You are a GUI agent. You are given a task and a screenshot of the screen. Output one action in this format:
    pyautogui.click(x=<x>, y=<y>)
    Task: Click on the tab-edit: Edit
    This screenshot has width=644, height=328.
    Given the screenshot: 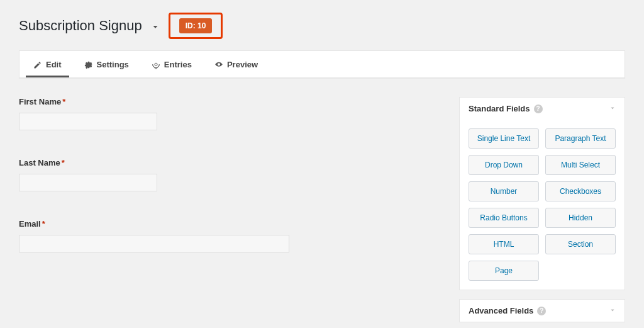 What is the action you would take?
    pyautogui.click(x=48, y=64)
    